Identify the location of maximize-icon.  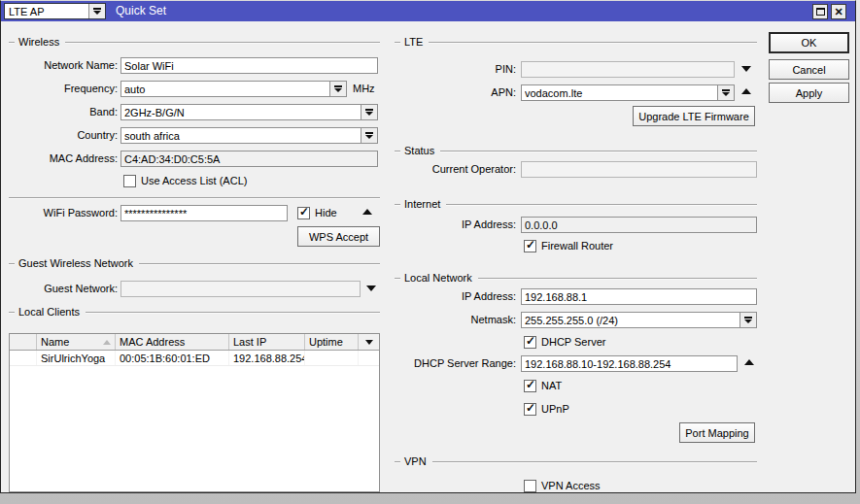
(820, 12).